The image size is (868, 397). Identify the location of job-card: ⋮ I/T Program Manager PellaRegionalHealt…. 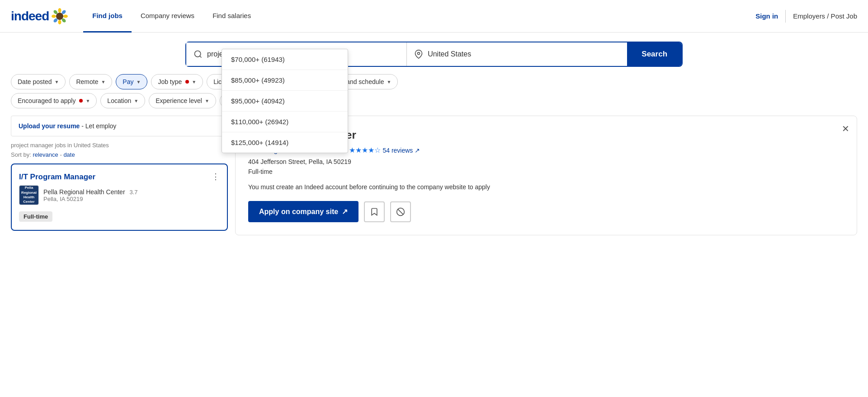
(119, 197).